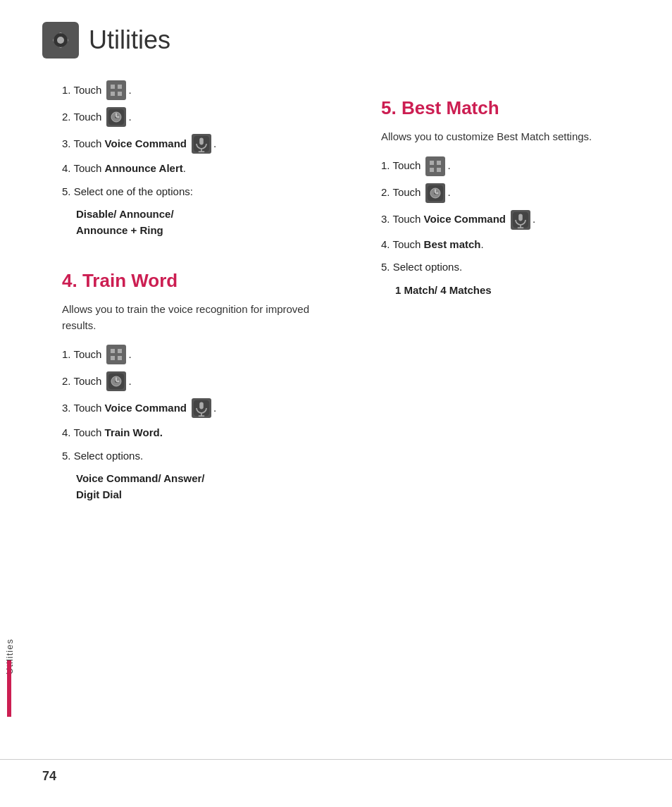 This screenshot has width=672, height=807. What do you see at coordinates (200, 223) in the screenshot?
I see `step-5-options: Disable/ Announce/Announce + Ring` at bounding box center [200, 223].